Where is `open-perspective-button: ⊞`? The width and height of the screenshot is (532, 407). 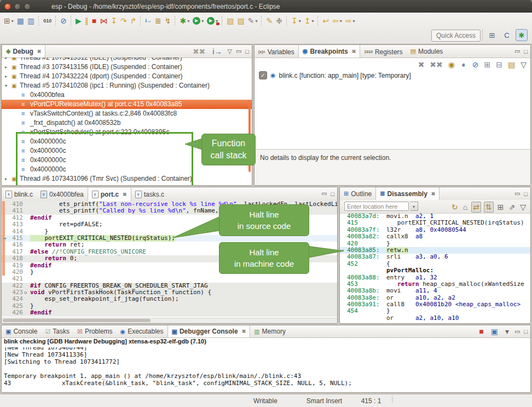 open-perspective-button: ⊞ is located at coordinates (492, 35).